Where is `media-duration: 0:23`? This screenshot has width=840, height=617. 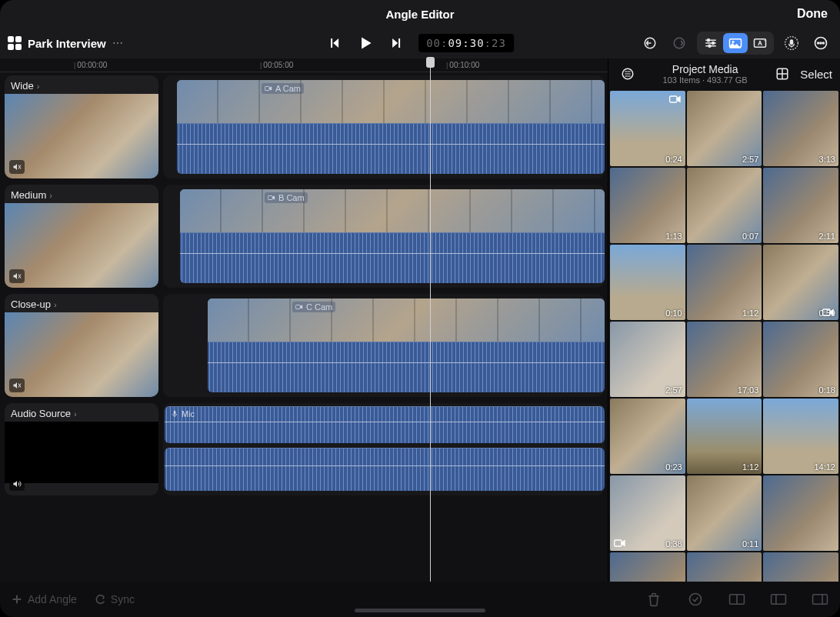 media-duration: 0:23 is located at coordinates (674, 467).